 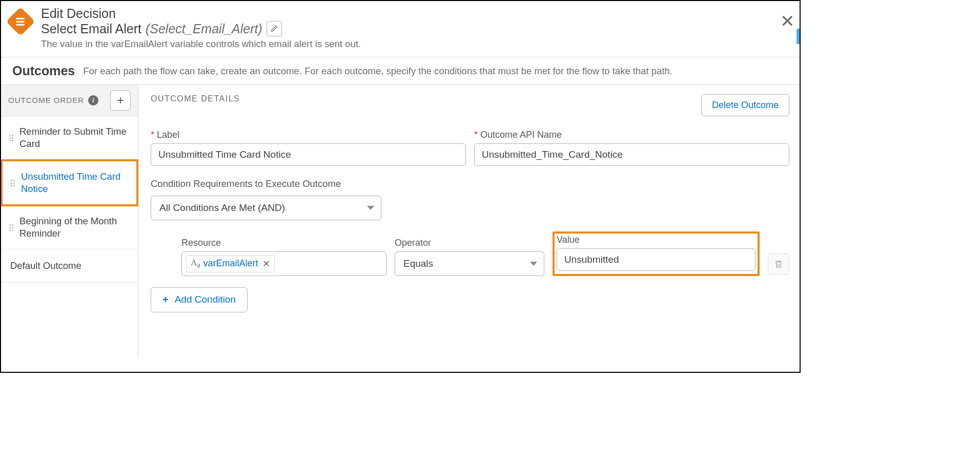 I want to click on decision-api-name: (Select_Email_Alert), so click(x=204, y=29).